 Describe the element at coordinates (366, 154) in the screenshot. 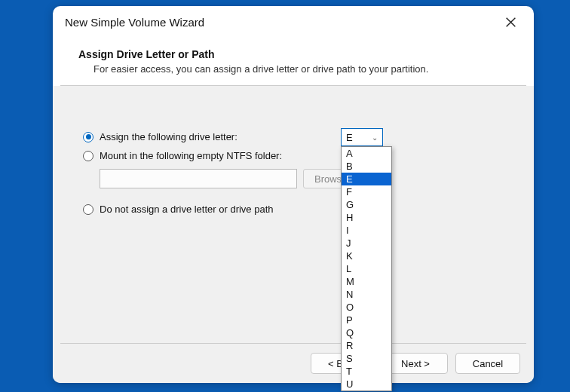

I see `drive-option-A: A` at that location.